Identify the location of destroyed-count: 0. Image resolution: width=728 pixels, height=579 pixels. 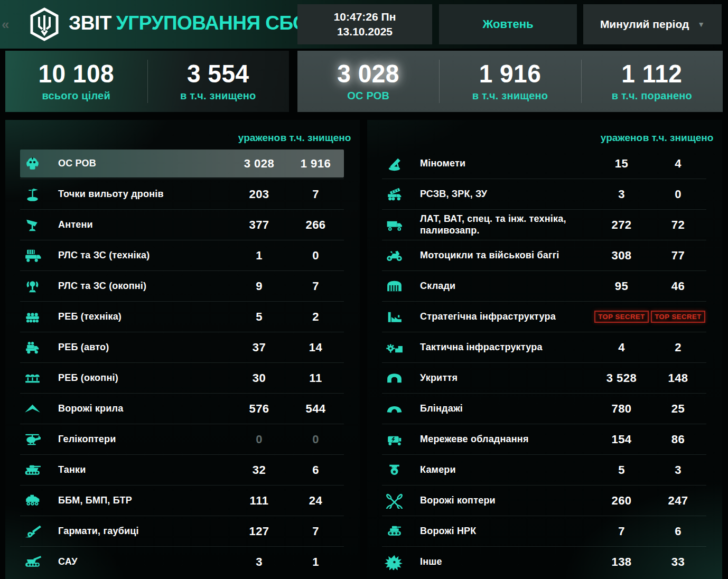
(316, 440).